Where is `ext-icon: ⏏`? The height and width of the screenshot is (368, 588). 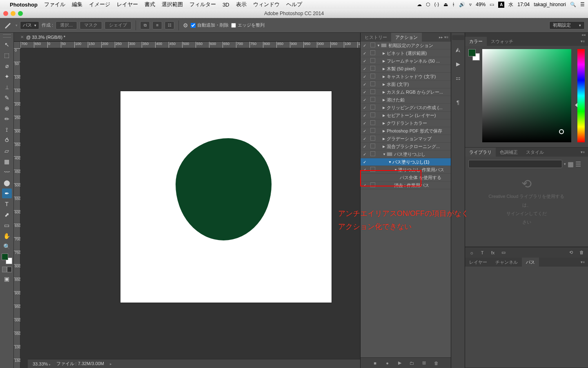
ext-icon: ⏏ is located at coordinates (446, 4).